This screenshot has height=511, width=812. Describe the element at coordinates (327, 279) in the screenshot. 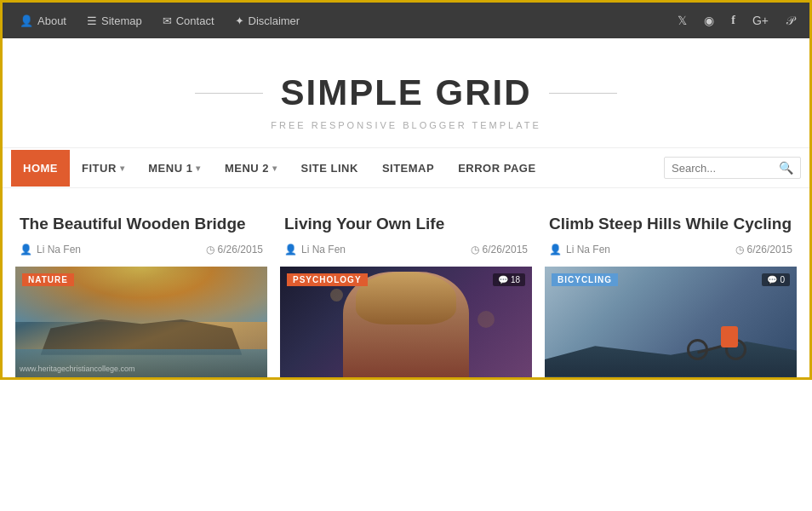

I see `category-badge-2: PSYCHOLOGY` at that location.